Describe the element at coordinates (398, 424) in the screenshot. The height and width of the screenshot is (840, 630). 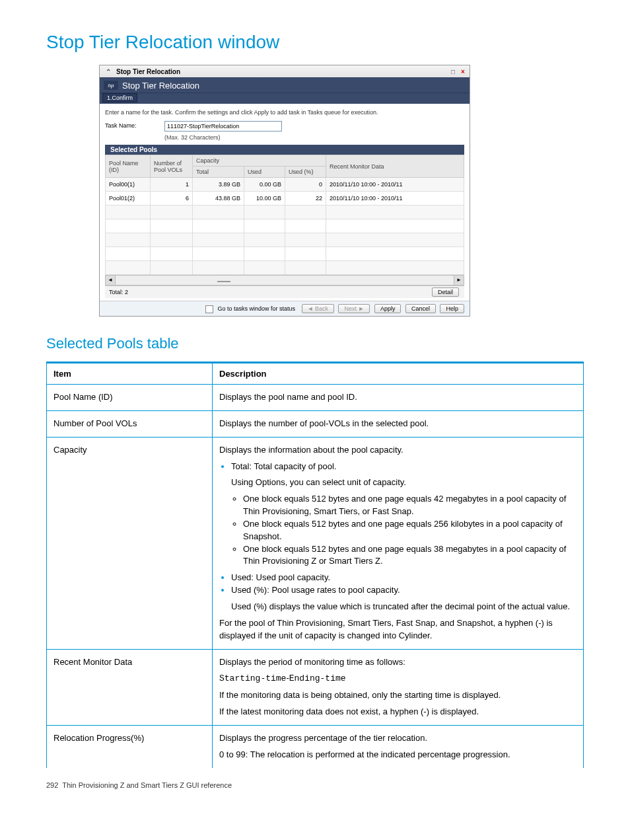
I see `ref-desc: Displays the number of pool-VOLs in the …` at that location.